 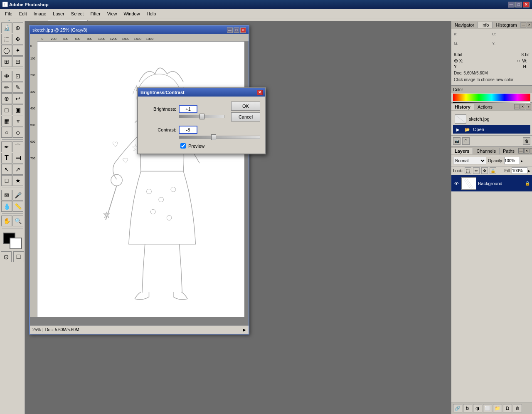 I want to click on opacity-arrow: ▸, so click(x=522, y=161).